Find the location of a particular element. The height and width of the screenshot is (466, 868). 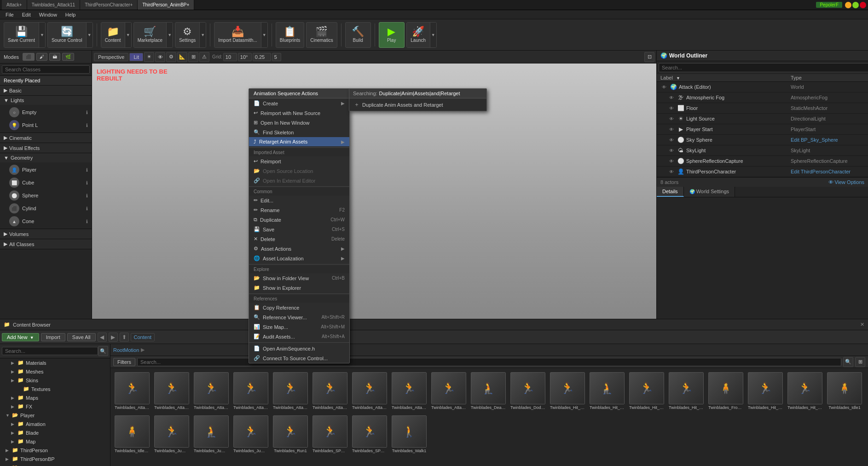

path-rootmotion: RootMotion is located at coordinates (126, 350).